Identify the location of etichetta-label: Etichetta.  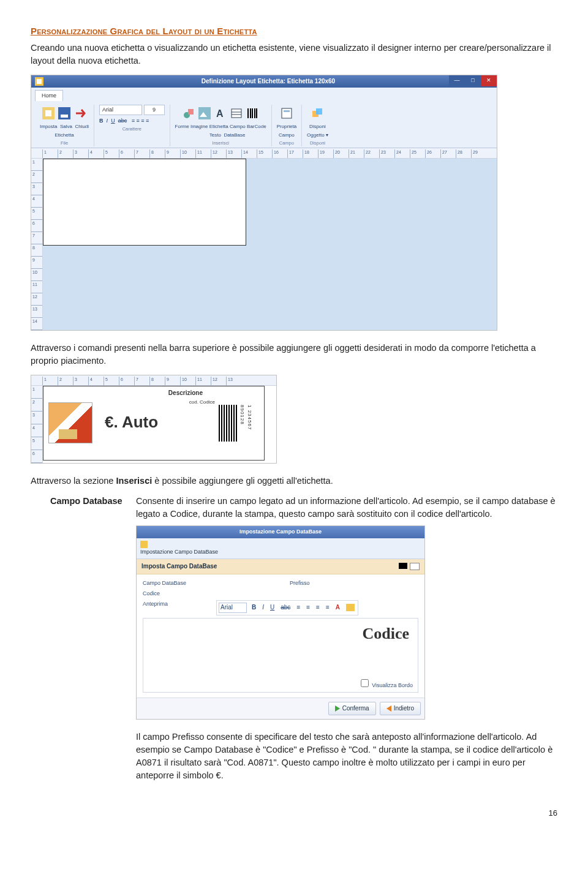
(64, 135).